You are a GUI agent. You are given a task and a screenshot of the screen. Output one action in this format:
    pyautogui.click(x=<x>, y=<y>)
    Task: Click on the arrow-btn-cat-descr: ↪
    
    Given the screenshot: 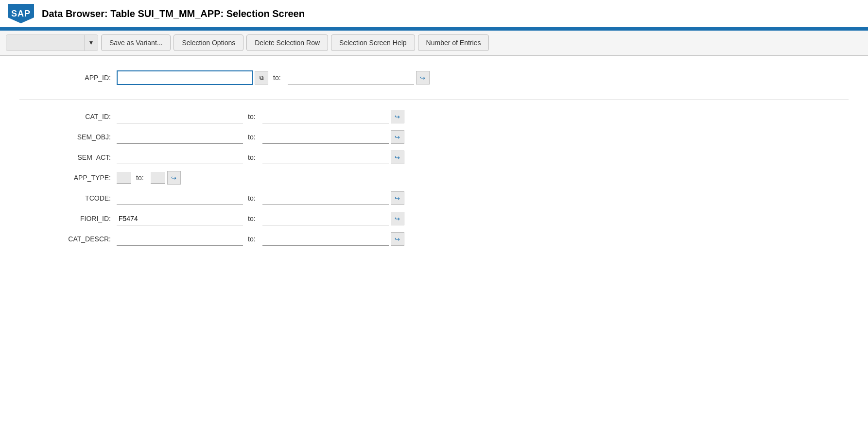 What is the action you would take?
    pyautogui.click(x=398, y=239)
    